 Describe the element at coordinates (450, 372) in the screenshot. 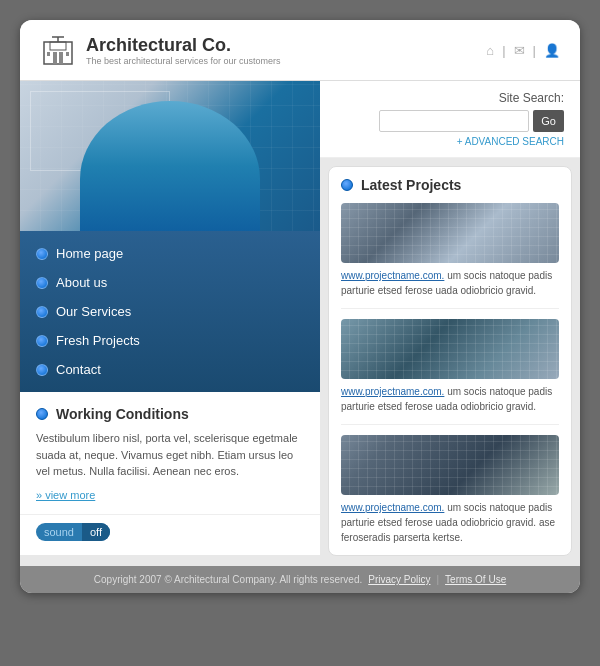

I see `project-item-2: www.projectname.com. um socis natoque pa…` at that location.